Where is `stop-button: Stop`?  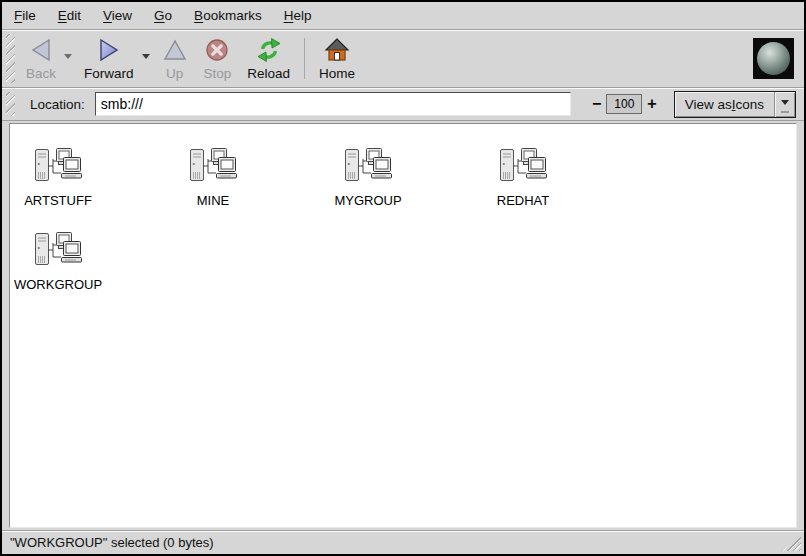 stop-button: Stop is located at coordinates (218, 58).